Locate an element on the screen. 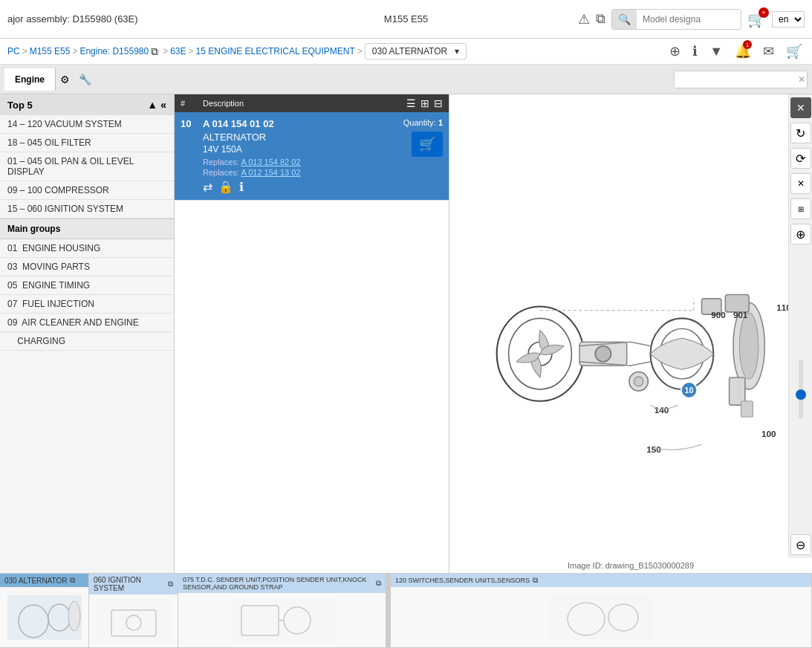 This screenshot has width=812, height=648. bottom-tab-075: 075 T.D.C. SENDER UNIT,POSITION SENDER U… is located at coordinates (282, 611).